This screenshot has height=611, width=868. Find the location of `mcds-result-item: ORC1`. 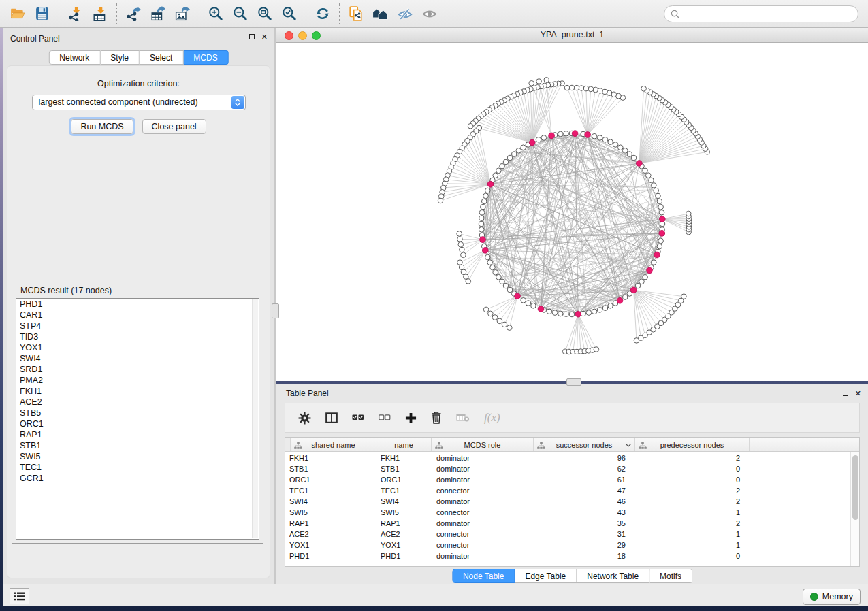

mcds-result-item: ORC1 is located at coordinates (138, 424).